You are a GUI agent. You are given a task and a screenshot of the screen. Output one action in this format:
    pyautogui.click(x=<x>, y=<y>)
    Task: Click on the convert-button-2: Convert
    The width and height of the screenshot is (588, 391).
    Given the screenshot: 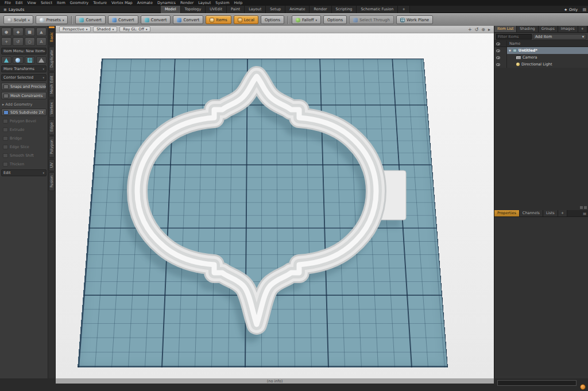 What is the action you would take?
    pyautogui.click(x=123, y=20)
    